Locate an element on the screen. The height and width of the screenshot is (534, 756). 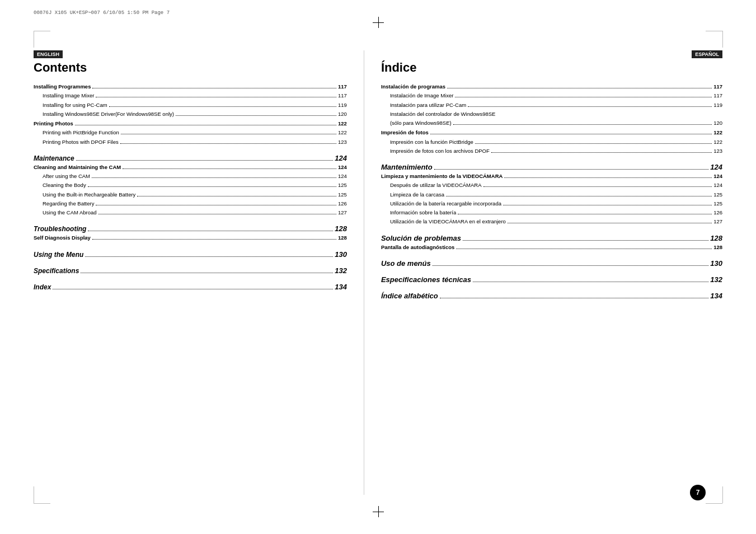
section-header-index: Index 134 is located at coordinates (190, 287).